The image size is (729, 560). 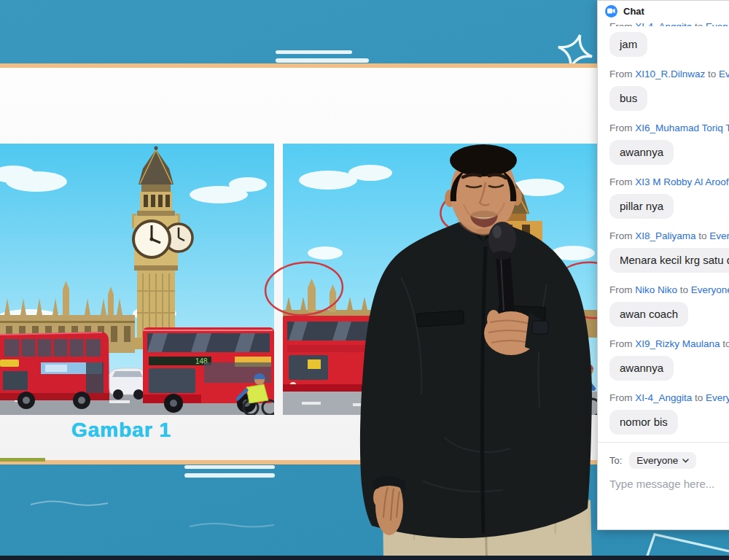 I want to click on chat-message-meta: From XI6_Muhamad Toriq T. to Everyone, so click(x=669, y=128).